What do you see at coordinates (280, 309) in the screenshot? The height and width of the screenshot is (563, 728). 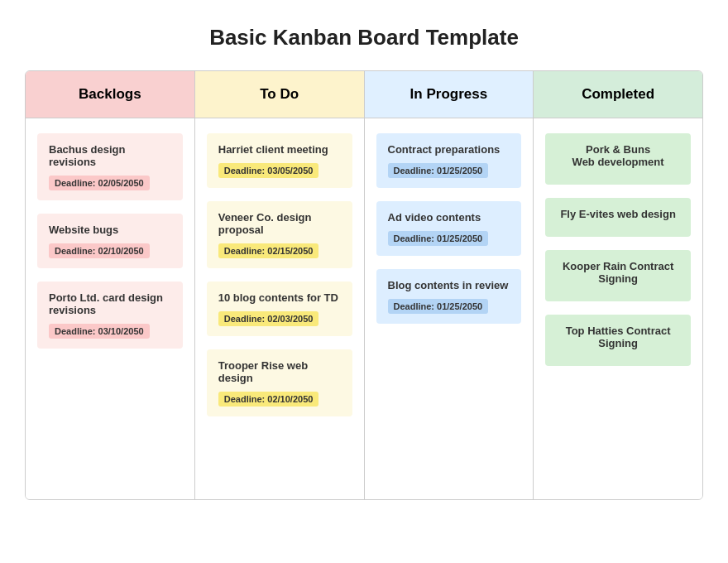 I see `todo-card-2: 10 blog contents for TD Deadline: 02/03/…` at bounding box center [280, 309].